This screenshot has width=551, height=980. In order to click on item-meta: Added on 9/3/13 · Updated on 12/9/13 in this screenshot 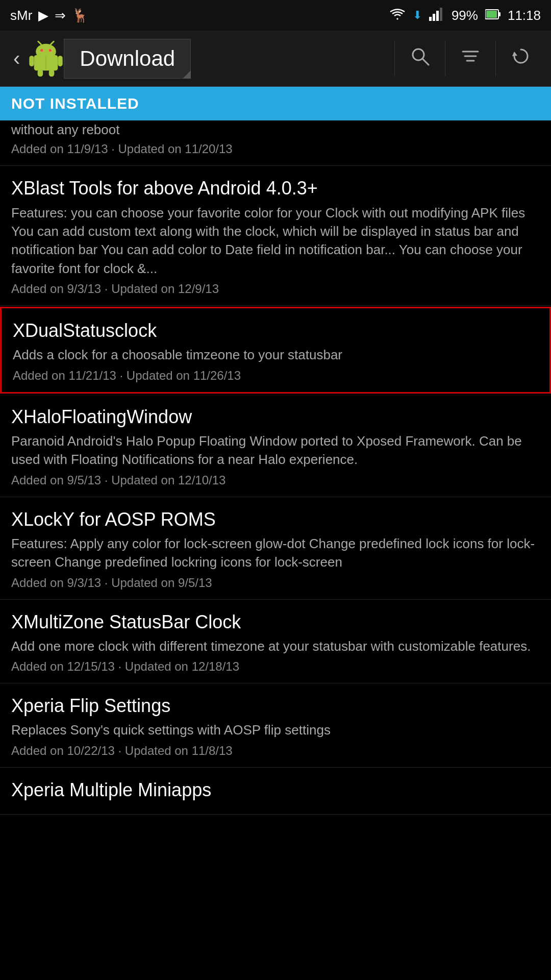, I will do `click(276, 289)`.